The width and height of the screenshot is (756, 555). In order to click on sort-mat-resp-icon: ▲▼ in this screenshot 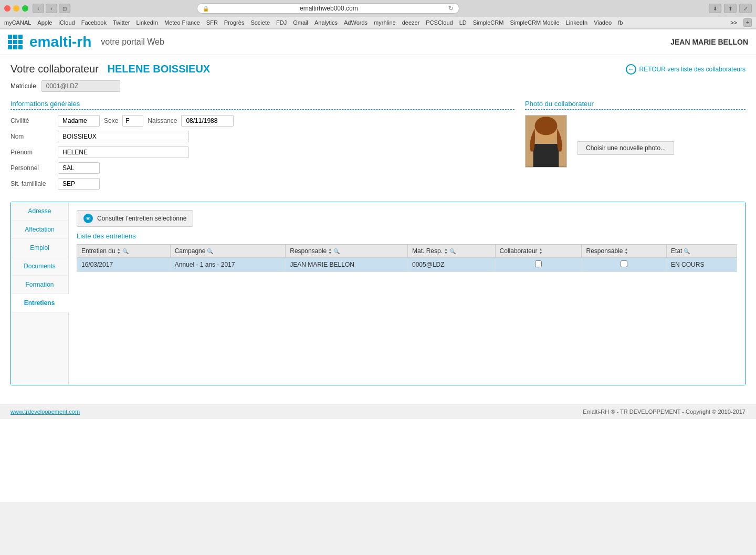, I will do `click(446, 251)`.